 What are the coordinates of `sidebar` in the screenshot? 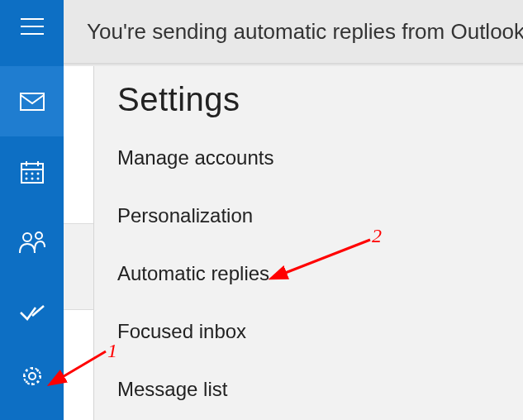 It's located at (31, 210).